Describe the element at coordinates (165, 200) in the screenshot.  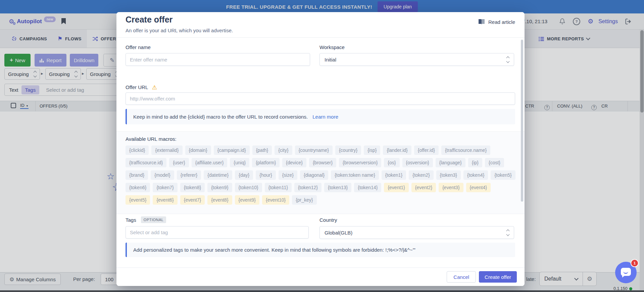
I see `macro-chip: {event6}` at that location.